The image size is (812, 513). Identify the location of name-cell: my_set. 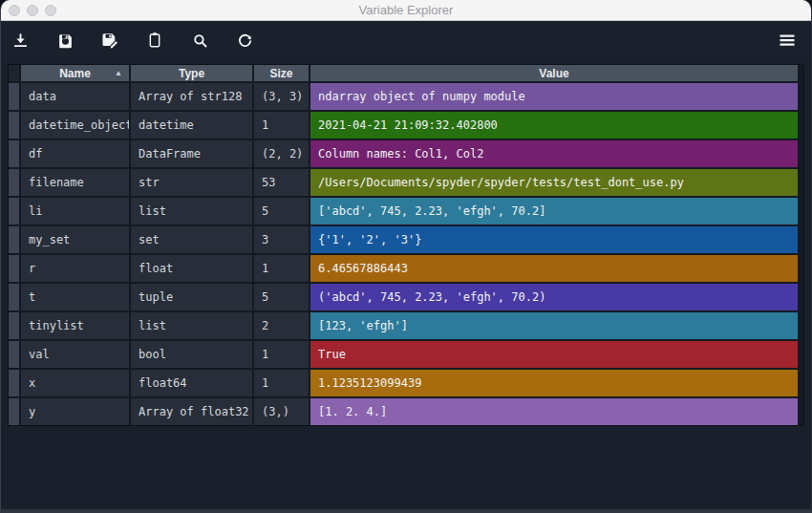
(75, 240).